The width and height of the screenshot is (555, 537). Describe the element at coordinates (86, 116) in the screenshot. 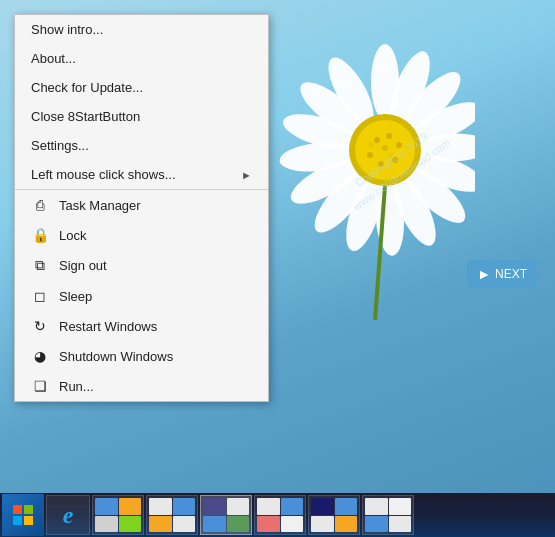

I see `menu-item-close-label: Close 8StartButton` at that location.